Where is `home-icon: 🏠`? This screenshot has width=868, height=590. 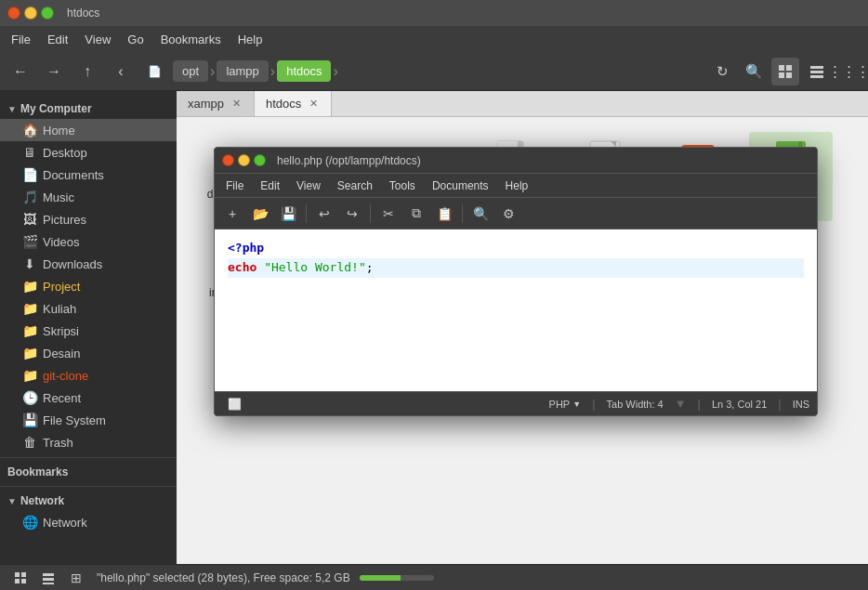
home-icon: 🏠 is located at coordinates (30, 130).